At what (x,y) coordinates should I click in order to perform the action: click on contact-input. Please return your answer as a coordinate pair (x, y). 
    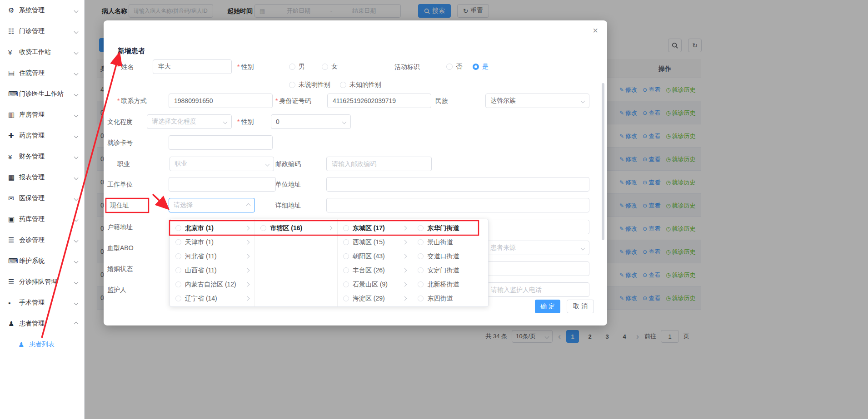
    Looking at the image, I should click on (221, 101).